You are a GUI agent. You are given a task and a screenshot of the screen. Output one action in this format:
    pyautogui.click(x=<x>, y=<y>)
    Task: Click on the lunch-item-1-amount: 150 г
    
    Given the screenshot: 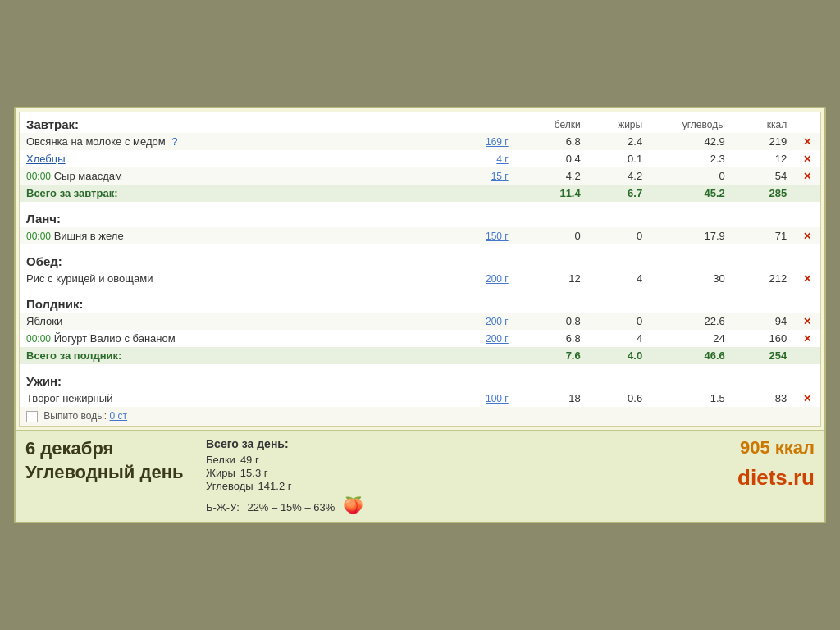 What is the action you would take?
    pyautogui.click(x=497, y=236)
    